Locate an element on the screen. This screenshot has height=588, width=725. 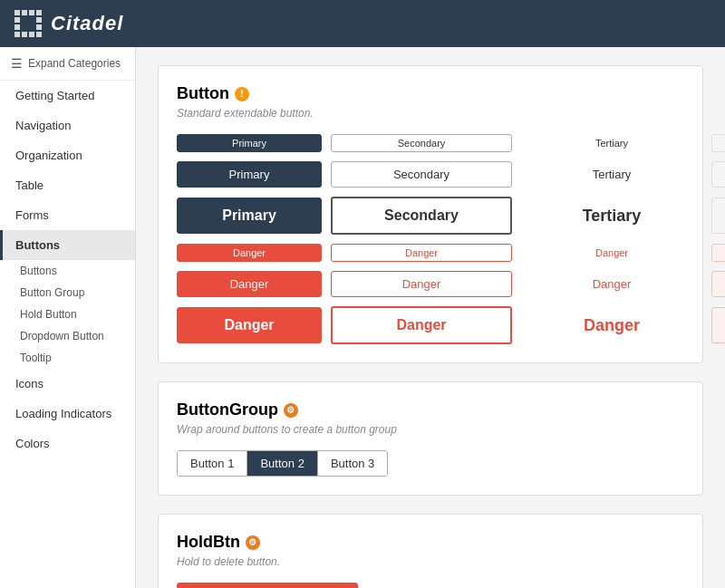
danger-text-md: Danger is located at coordinates (612, 284).